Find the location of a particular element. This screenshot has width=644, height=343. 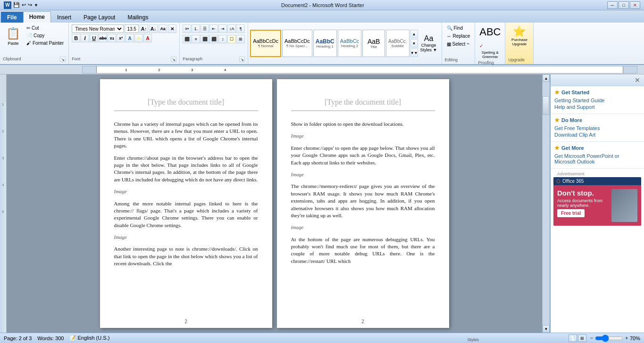

tab-page-layout: Page Layout is located at coordinates (99, 17).